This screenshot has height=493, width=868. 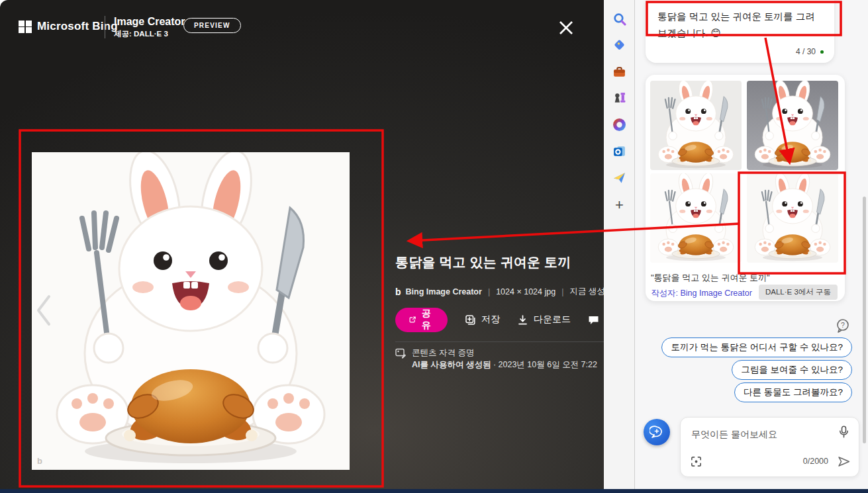 I want to click on visual-search-icon, so click(x=697, y=462).